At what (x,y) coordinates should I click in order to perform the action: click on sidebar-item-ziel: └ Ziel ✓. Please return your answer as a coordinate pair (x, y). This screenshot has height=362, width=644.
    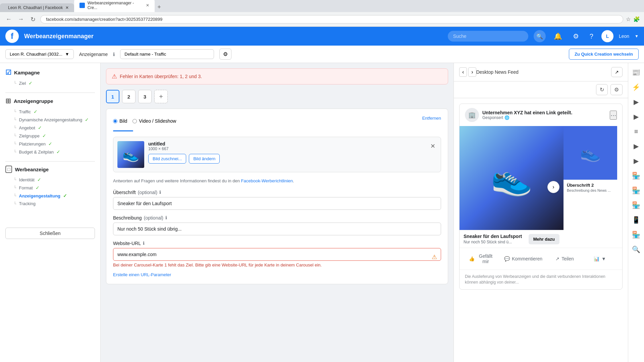
    Looking at the image, I should click on (50, 83).